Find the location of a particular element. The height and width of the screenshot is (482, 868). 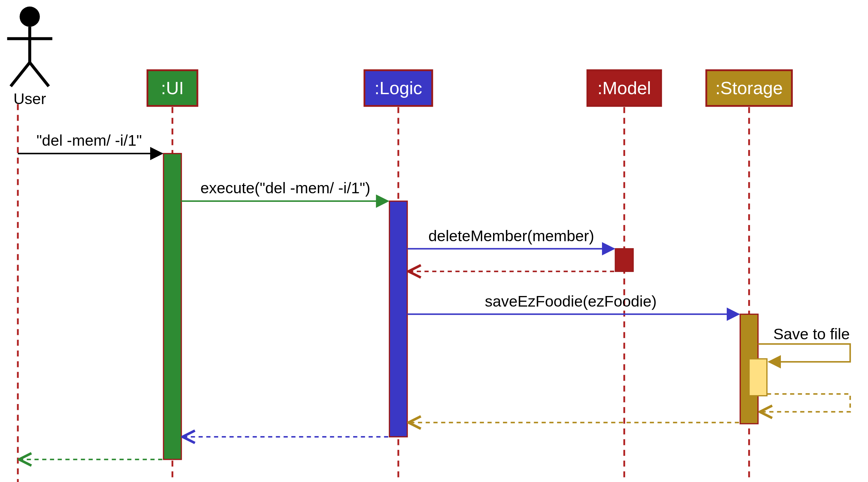

head-ui-label: :UI is located at coordinates (173, 88).